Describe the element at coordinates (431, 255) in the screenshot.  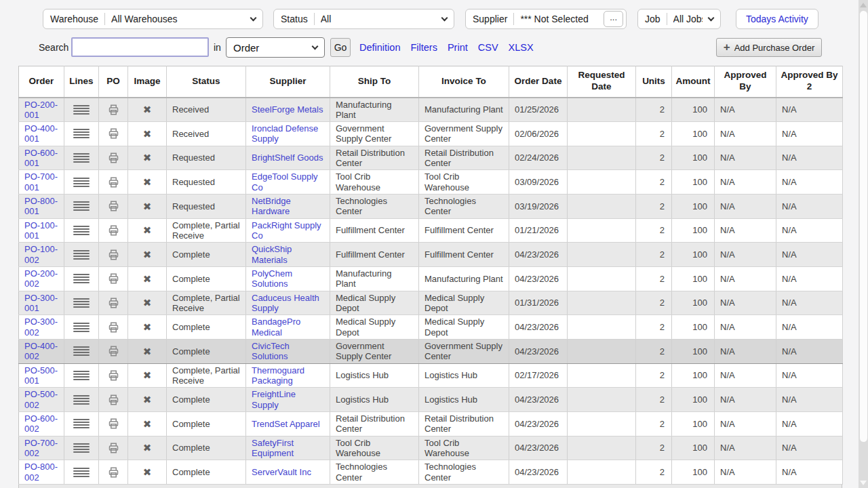
I see `table-row: PO-100-002 ✖ Complete QuickShip Material…` at that location.